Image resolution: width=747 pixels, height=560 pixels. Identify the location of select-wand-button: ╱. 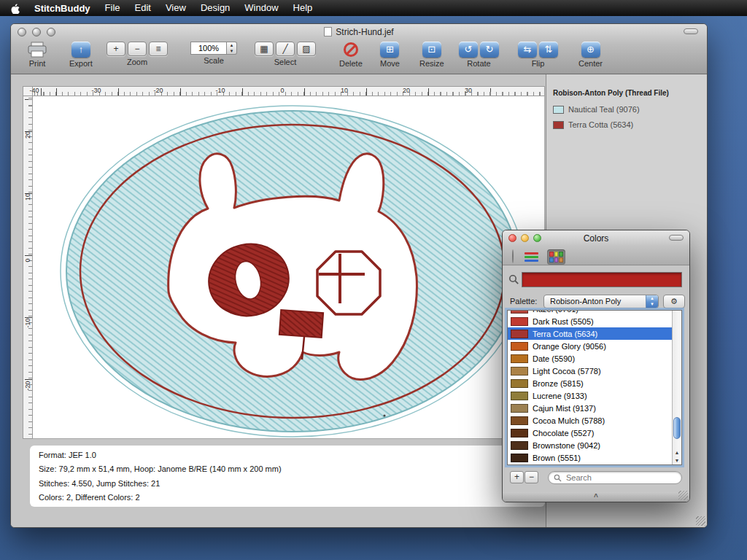
(285, 49).